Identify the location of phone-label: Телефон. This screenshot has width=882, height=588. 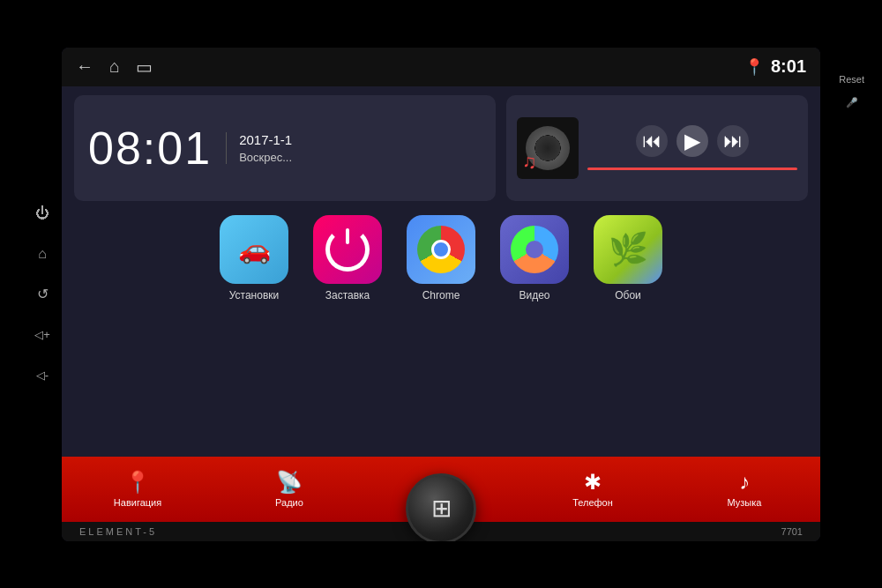
(593, 502).